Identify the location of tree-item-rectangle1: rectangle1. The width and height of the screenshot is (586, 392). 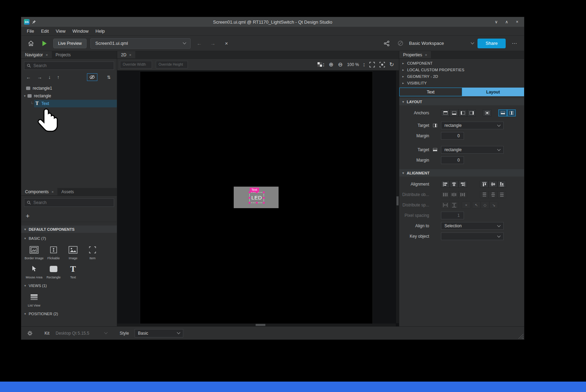
(69, 88).